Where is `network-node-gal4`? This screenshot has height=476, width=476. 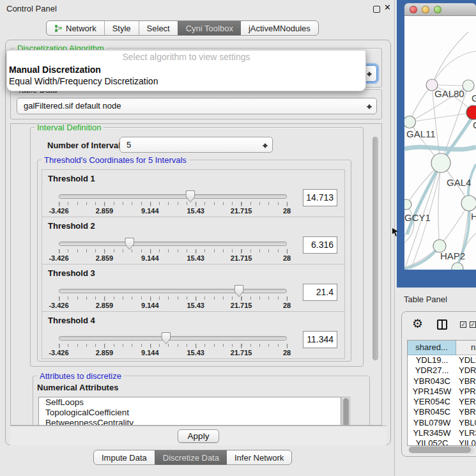
network-node-gal4 is located at coordinates (441, 163).